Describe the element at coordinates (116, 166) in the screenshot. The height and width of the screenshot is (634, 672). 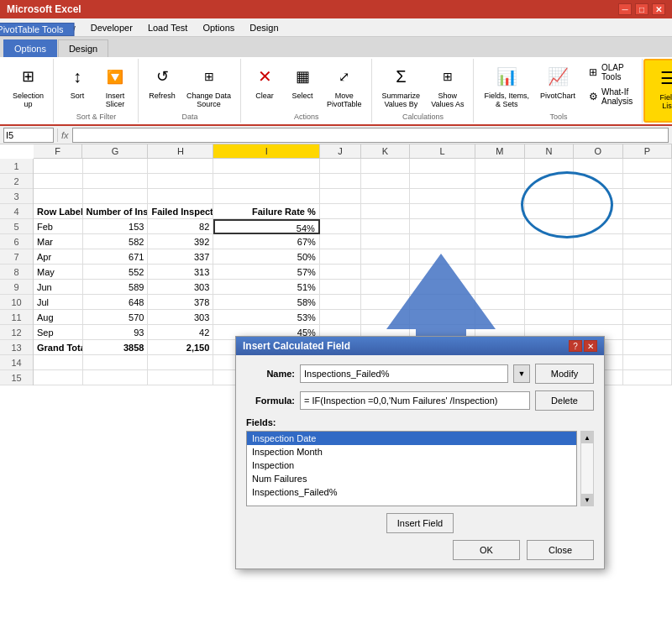
I see `cell-g1` at that location.